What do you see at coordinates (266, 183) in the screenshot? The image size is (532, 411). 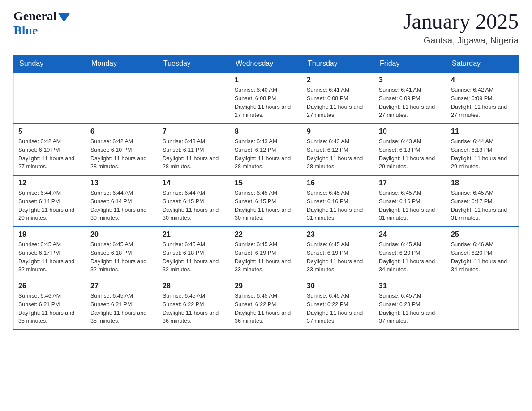 I see `day-number: 15` at bounding box center [266, 183].